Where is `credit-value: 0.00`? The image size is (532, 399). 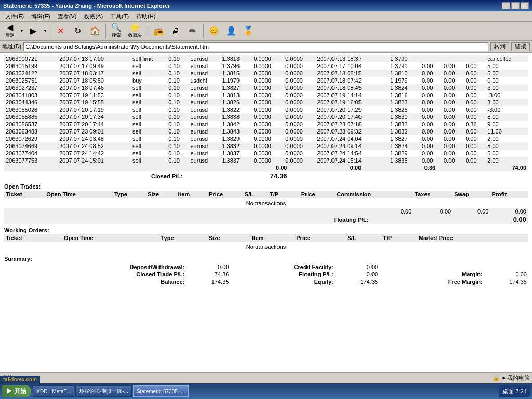
credit-value: 0.00 is located at coordinates (356, 267).